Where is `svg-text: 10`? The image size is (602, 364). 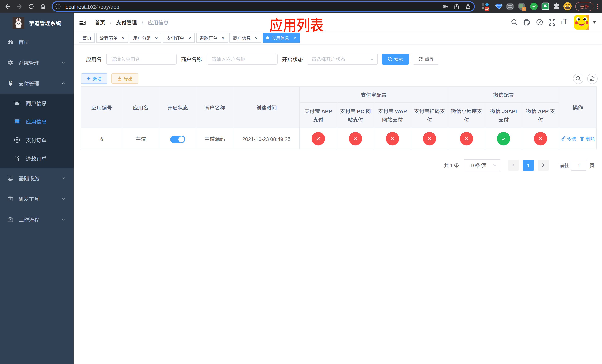
svg-text: 10 is located at coordinates (487, 9).